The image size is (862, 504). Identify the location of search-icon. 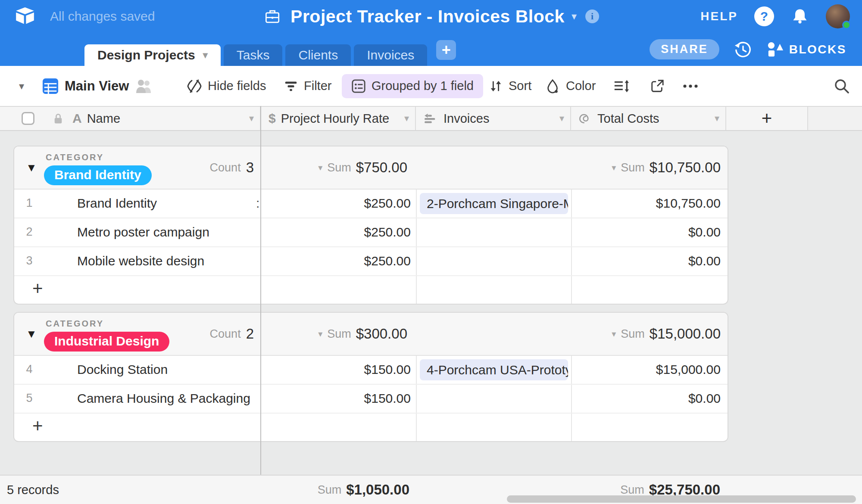
(842, 86).